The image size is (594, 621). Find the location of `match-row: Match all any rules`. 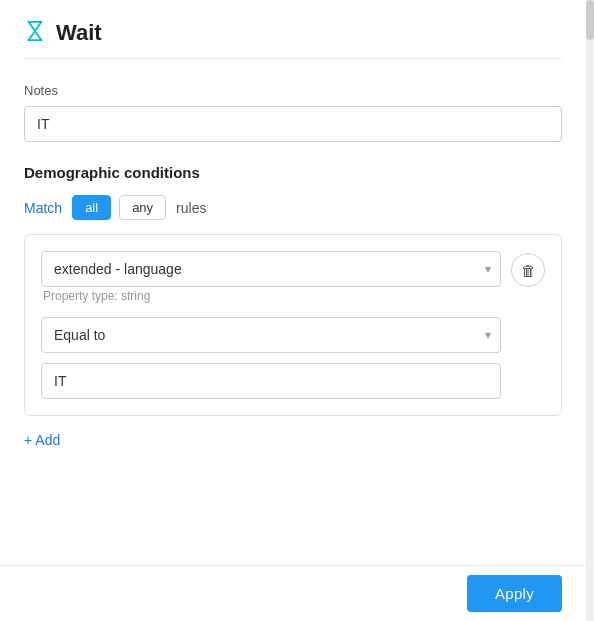

match-row: Match all any rules is located at coordinates (293, 208).